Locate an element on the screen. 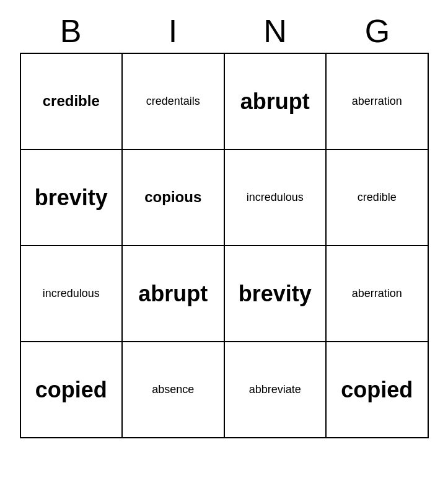 The image size is (448, 496). cell-r2-c1: abrupt is located at coordinates (173, 294).